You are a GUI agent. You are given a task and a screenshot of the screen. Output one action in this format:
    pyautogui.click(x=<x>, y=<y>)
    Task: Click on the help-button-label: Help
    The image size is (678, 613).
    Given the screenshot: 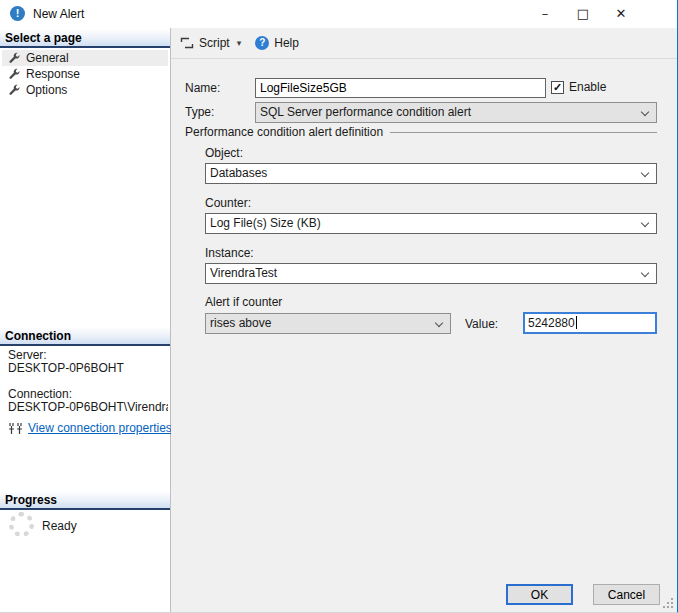 What is the action you would take?
    pyautogui.click(x=286, y=43)
    